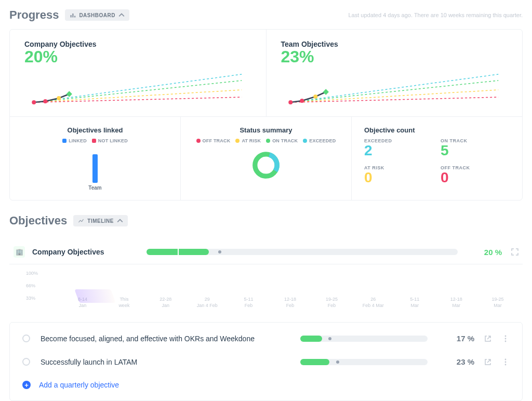  What do you see at coordinates (395, 89) in the screenshot?
I see `team-sparkline` at bounding box center [395, 89].